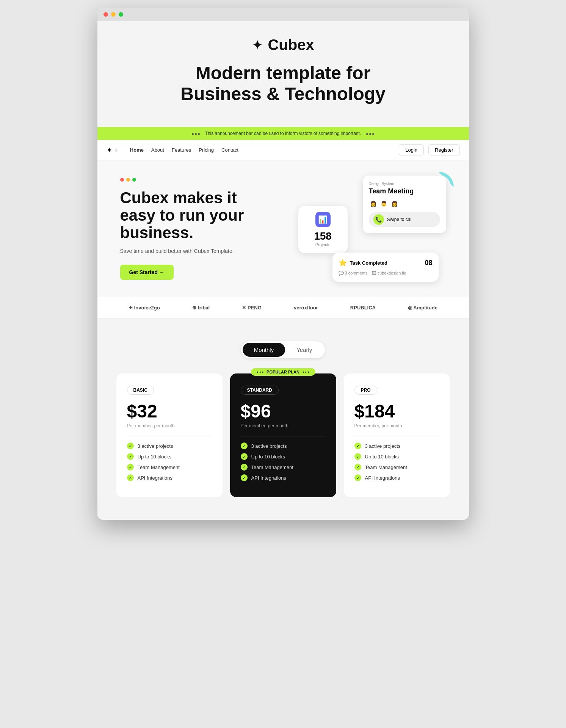 The height and width of the screenshot is (728, 566). I want to click on minimize-icon, so click(113, 14).